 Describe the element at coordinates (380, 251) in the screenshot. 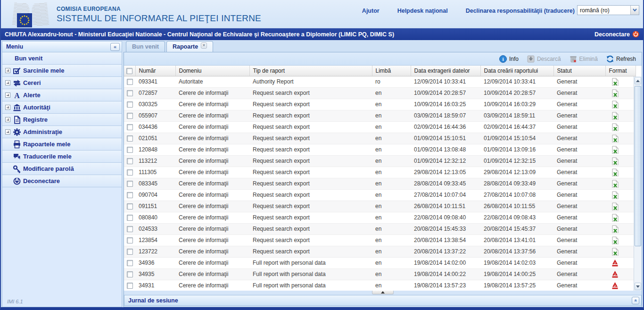

I see `table-row: 123722 Cerere de informaţii Request sear…` at that location.